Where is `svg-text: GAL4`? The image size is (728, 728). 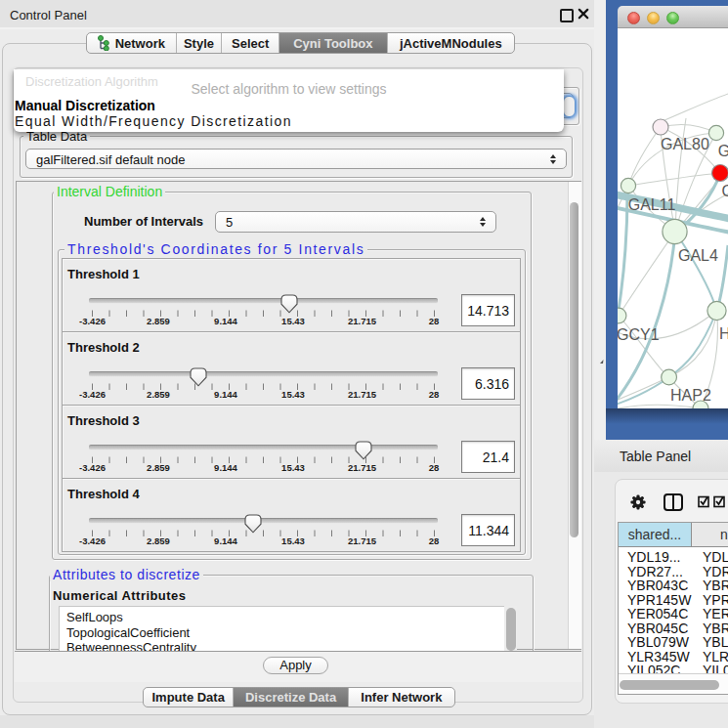
svg-text: GAL4 is located at coordinates (698, 256).